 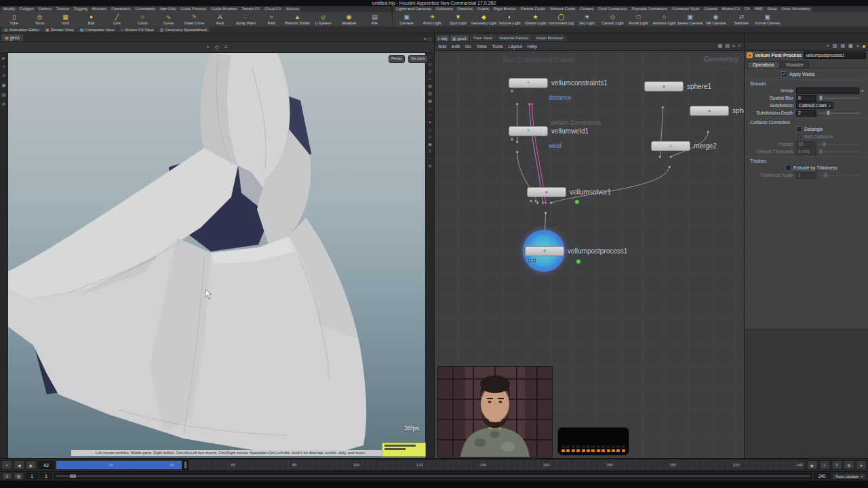 I want to click on timeline-ruler: 20406080100120140160180200220240, so click(x=431, y=465).